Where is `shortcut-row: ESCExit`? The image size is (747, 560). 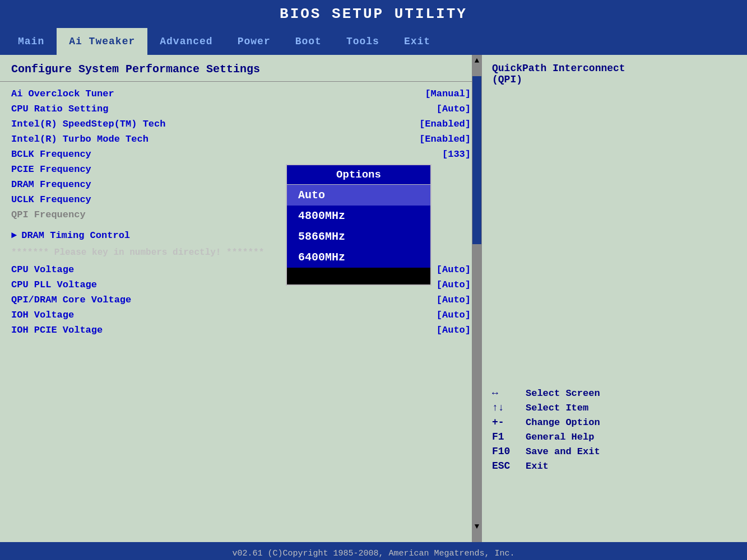 shortcut-row: ESCExit is located at coordinates (614, 466).